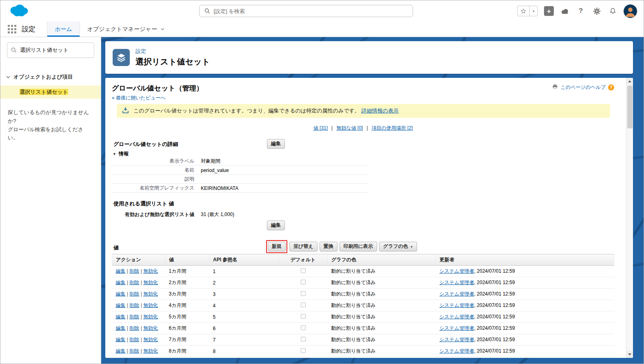 The image size is (644, 364). What do you see at coordinates (583, 87) in the screenshot?
I see `page-help-link: このページのヘルプ` at bounding box center [583, 87].